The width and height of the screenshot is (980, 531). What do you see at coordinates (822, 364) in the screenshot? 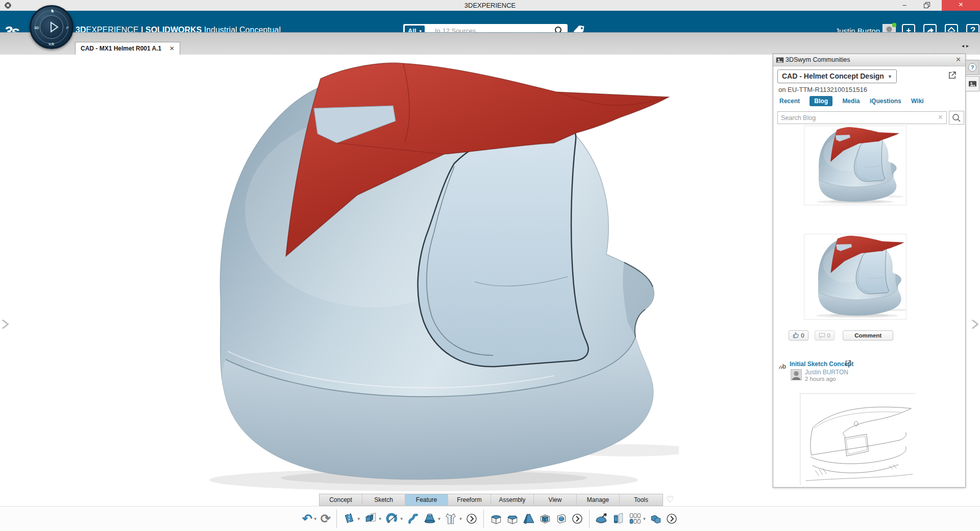
I see `post-title-link: Initial Sketch Concept` at bounding box center [822, 364].